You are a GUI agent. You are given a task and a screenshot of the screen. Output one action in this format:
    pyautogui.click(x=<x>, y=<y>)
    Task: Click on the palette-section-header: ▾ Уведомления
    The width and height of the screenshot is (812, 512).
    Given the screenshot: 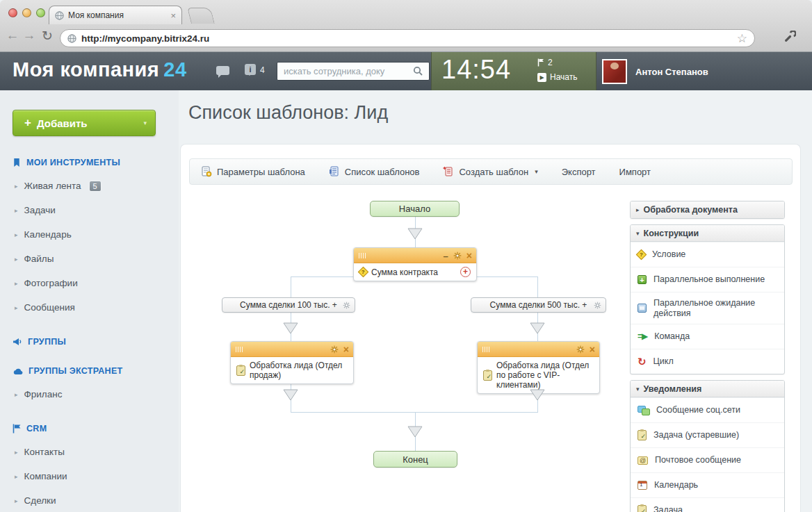 What is the action you would take?
    pyautogui.click(x=708, y=389)
    